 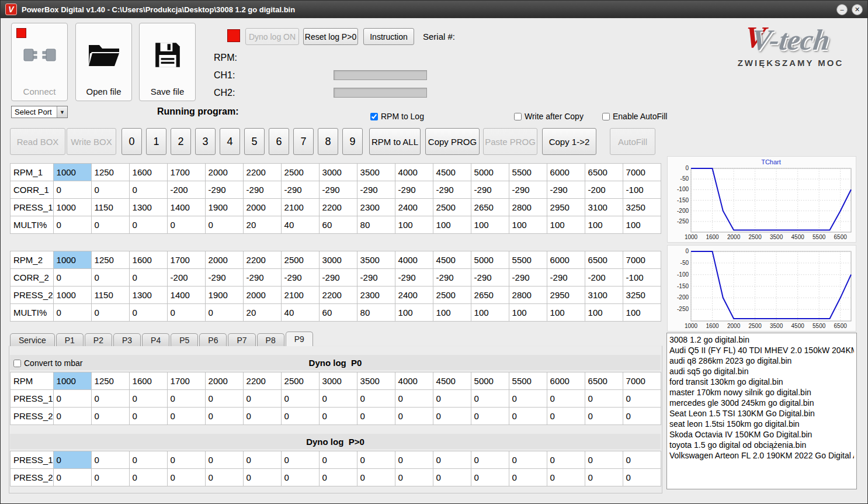 What do you see at coordinates (569, 141) in the screenshot?
I see `copy-1-to-2-button: Copy 1->2` at bounding box center [569, 141].